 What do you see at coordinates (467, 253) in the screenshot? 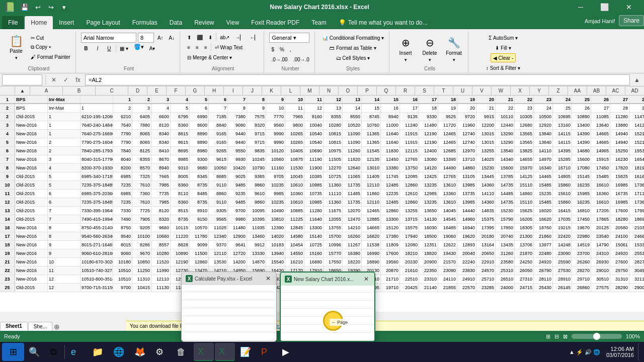
I see `cell: 20040` at bounding box center [467, 253].